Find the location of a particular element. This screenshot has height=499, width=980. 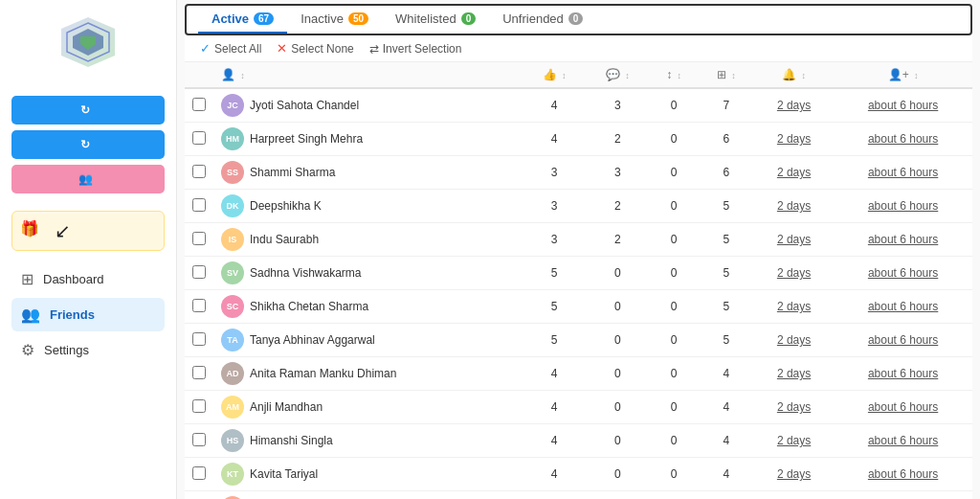

select-none-action: ✕ Select None is located at coordinates (315, 48).